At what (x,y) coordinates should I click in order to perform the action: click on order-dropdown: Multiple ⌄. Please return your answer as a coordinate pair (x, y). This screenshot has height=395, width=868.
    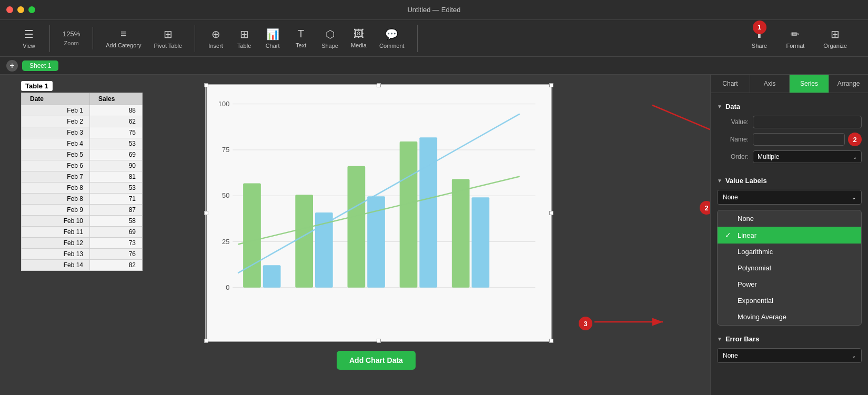
    Looking at the image, I should click on (807, 157).